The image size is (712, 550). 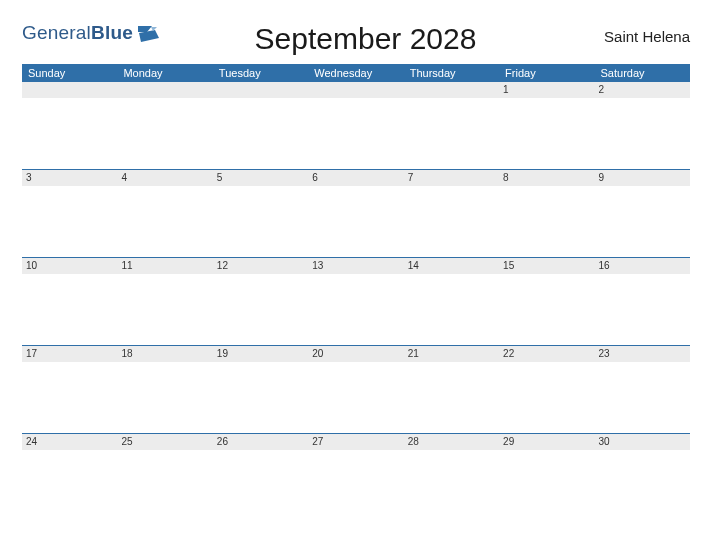 I want to click on month-year-title: September 2028, so click(x=366, y=37).